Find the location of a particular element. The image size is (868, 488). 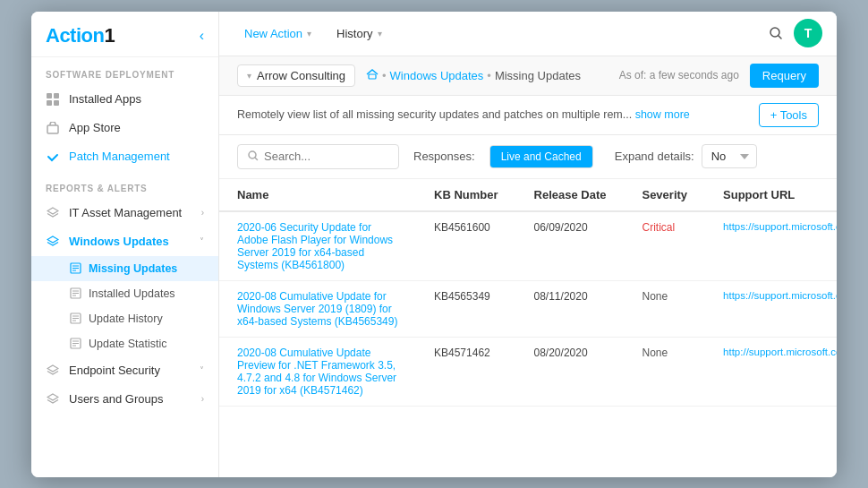

sidebar-item-it-asset: IT Asset Management › is located at coordinates (125, 213).